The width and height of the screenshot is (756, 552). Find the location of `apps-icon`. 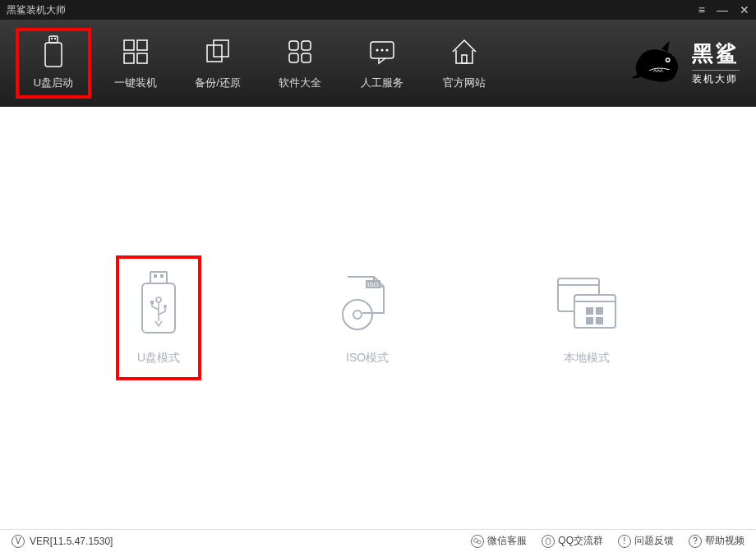

apps-icon is located at coordinates (300, 52).